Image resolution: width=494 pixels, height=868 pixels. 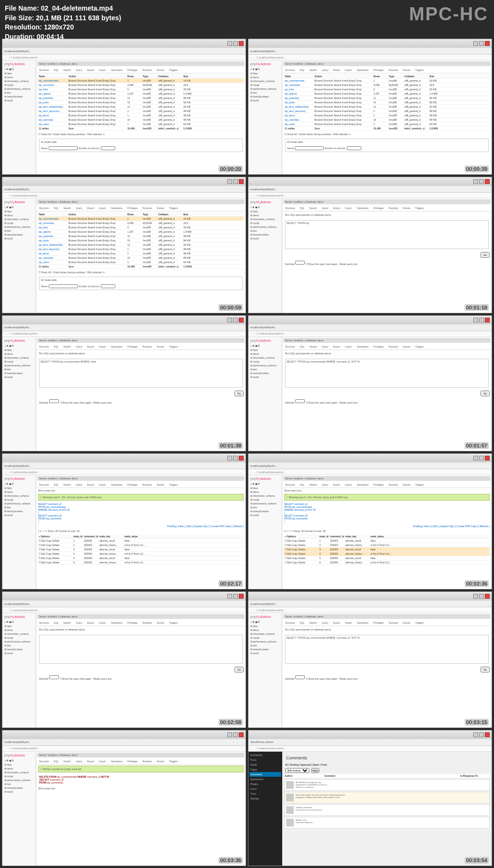 I want to click on tab-triggers: Triggers, so click(x=420, y=347).